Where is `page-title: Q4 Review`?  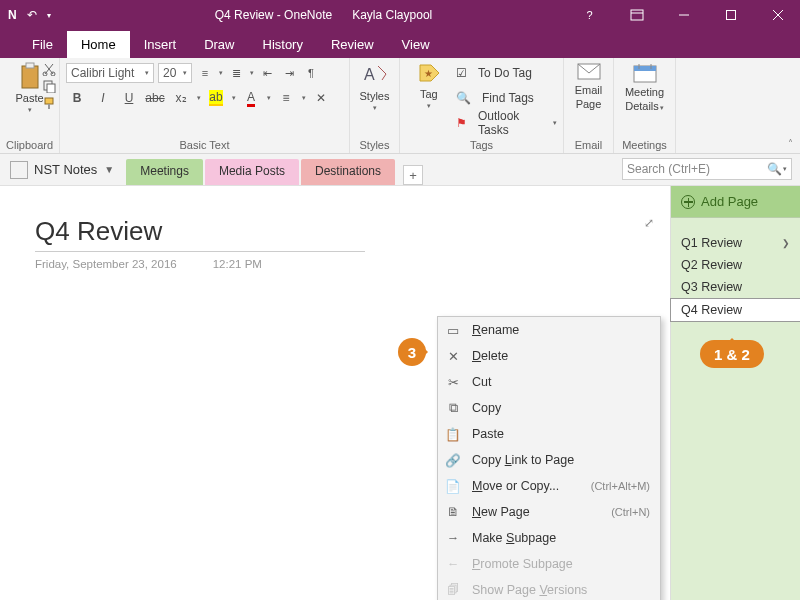
page-title: Q4 Review is located at coordinates (352, 232).